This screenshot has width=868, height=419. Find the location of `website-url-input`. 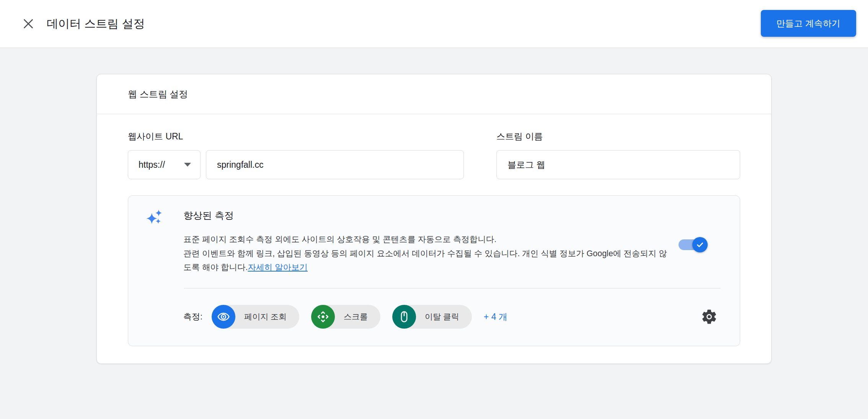

website-url-input is located at coordinates (335, 165).